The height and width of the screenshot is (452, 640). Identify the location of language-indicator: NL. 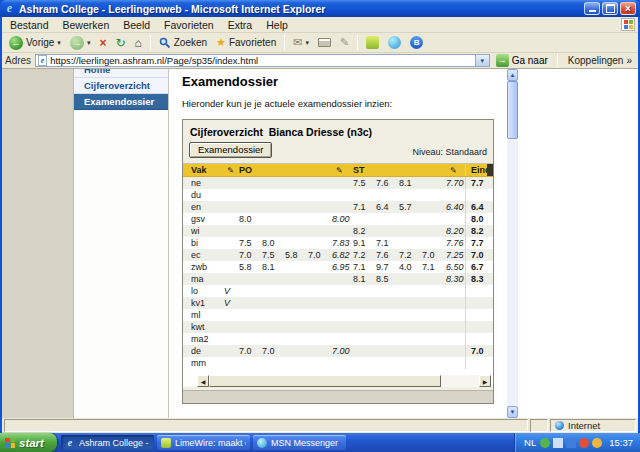
(530, 442).